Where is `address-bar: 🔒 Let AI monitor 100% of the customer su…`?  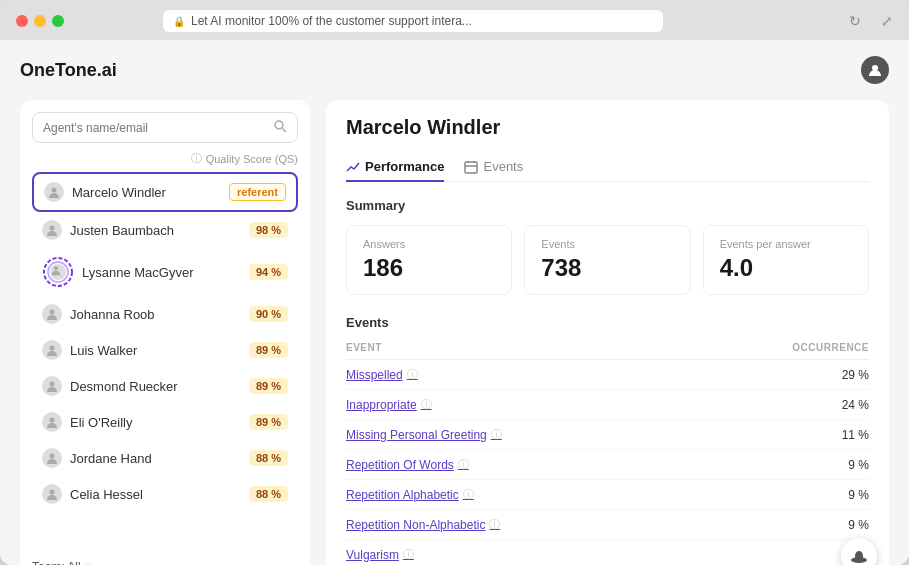
address-bar: 🔒 Let AI monitor 100% of the customer su… is located at coordinates (413, 21).